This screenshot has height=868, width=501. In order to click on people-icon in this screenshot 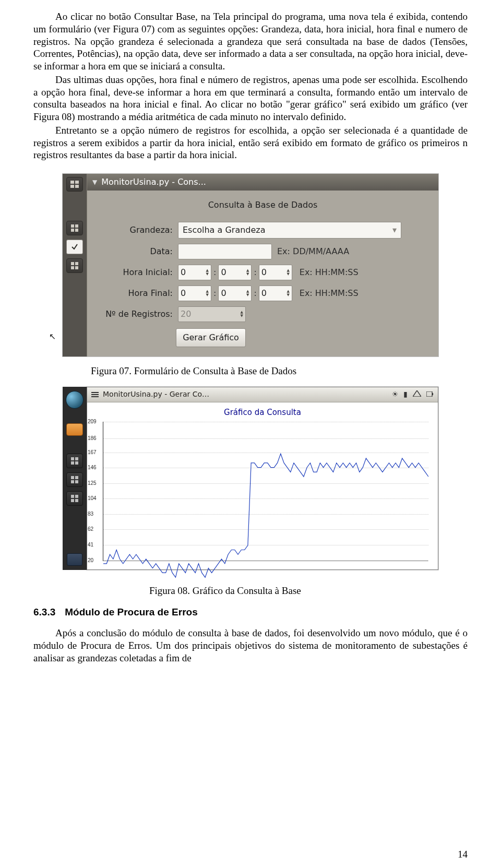, I will do `click(75, 430)`.